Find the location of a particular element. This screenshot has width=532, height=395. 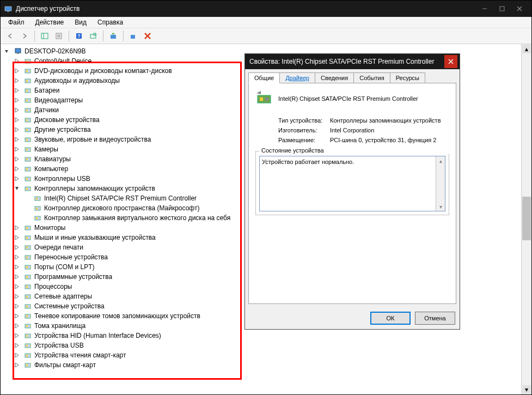

nav-forward-button is located at coordinates (25, 36).